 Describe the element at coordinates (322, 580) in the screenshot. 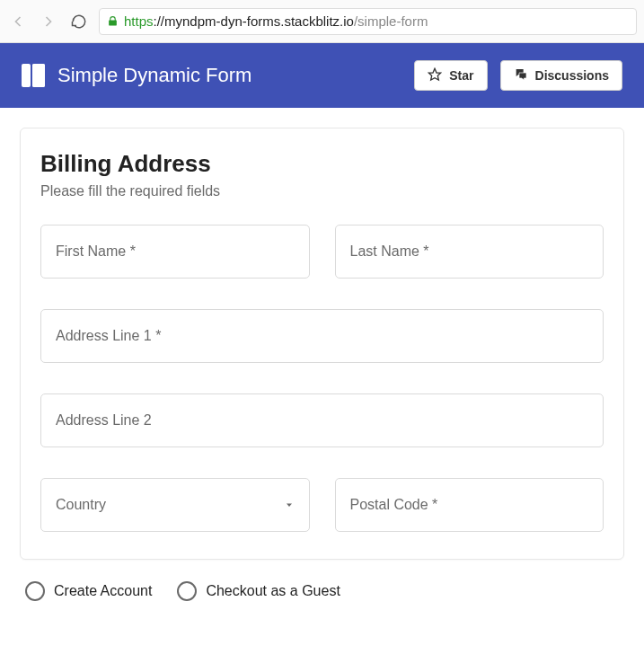

I see `account-type-radios: Create Account Checkout as a Guest` at that location.